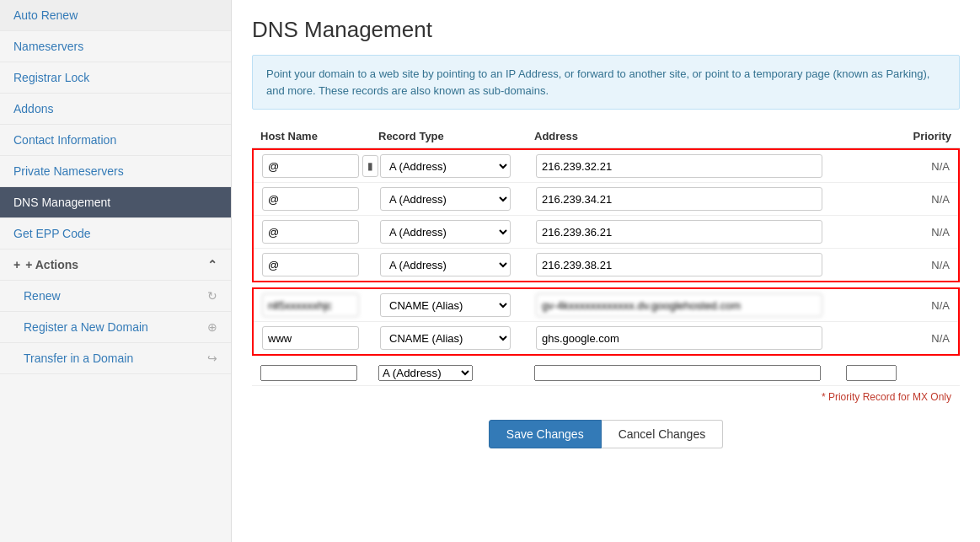  Describe the element at coordinates (78, 358) in the screenshot. I see `action-label: Transfer in a Domain` at that location.